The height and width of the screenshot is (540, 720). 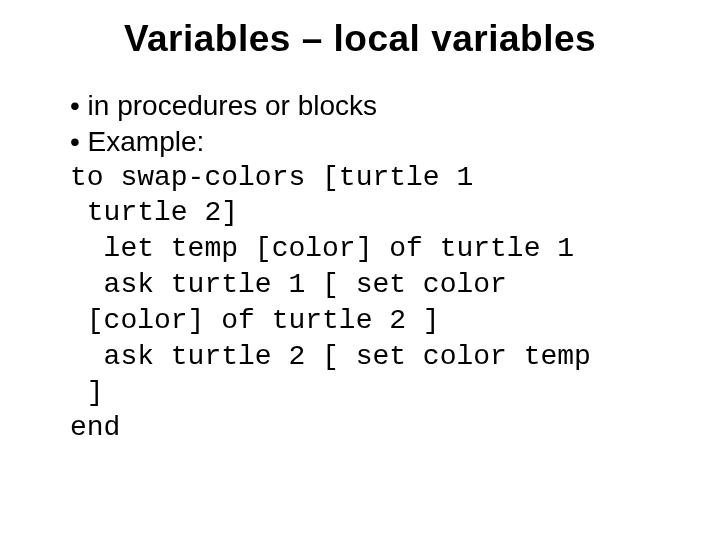 I want to click on code-line: turtle 2], so click(x=154, y=212).